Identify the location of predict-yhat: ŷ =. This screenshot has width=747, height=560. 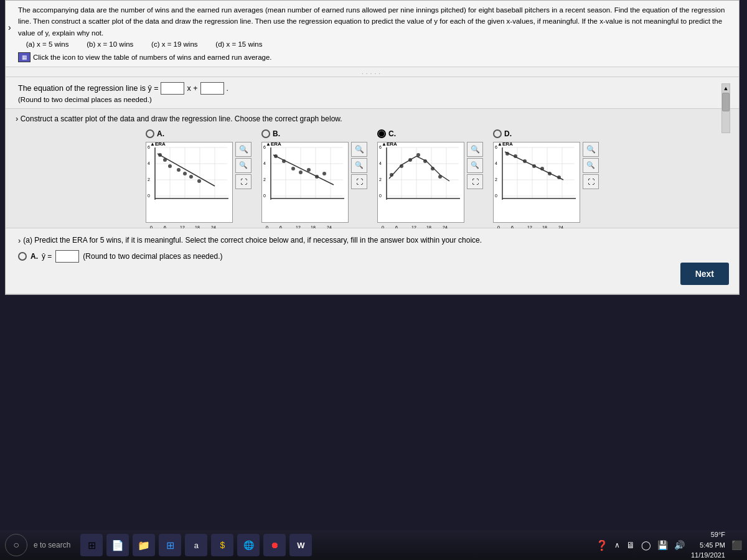
(47, 256).